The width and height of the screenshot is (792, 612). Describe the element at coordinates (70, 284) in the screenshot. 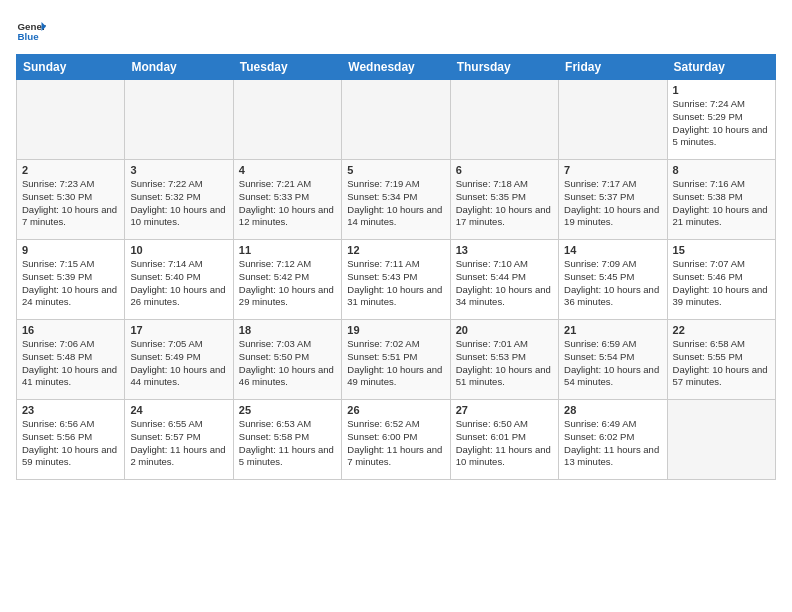

I see `day-info: Sunrise: 7:15 AM Sunset: 5:39 PM Dayligh…` at that location.